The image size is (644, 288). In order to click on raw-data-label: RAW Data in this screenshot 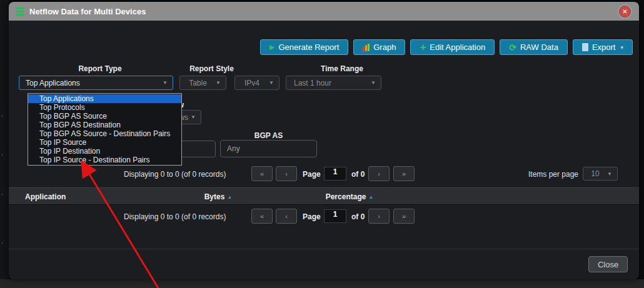, I will do `click(539, 47)`.